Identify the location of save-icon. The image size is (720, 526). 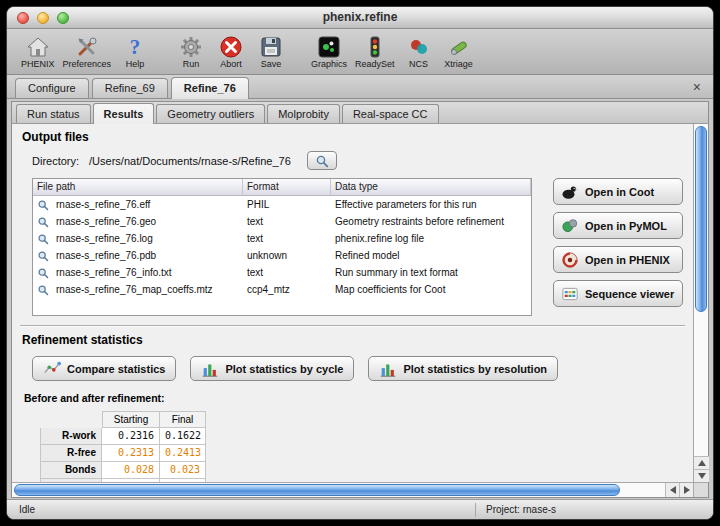
(271, 47).